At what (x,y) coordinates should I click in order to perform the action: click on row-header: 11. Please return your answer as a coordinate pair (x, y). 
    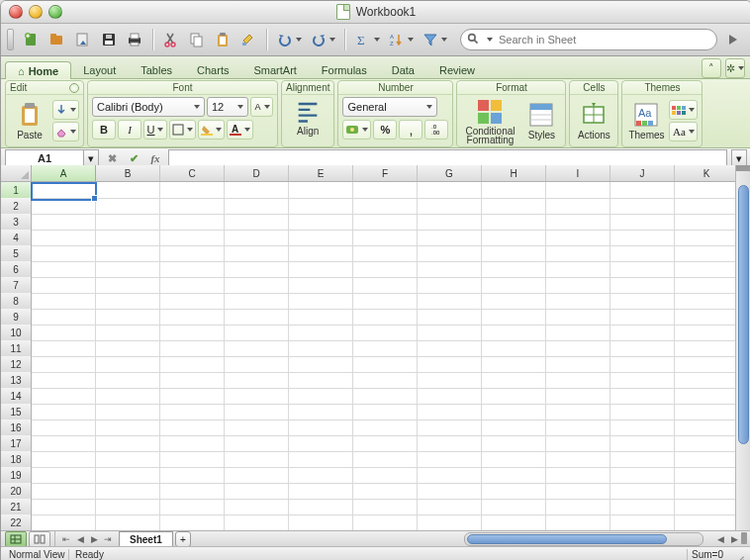
    Looking at the image, I should click on (16, 348).